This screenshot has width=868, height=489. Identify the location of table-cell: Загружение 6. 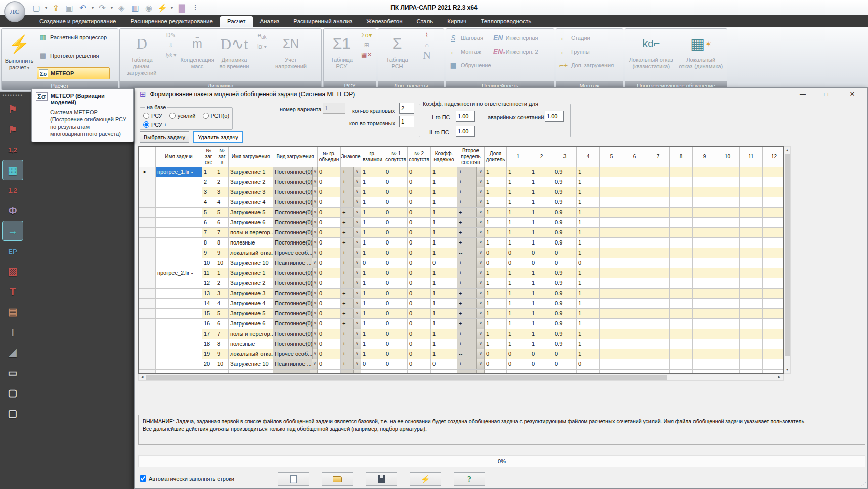
(251, 324).